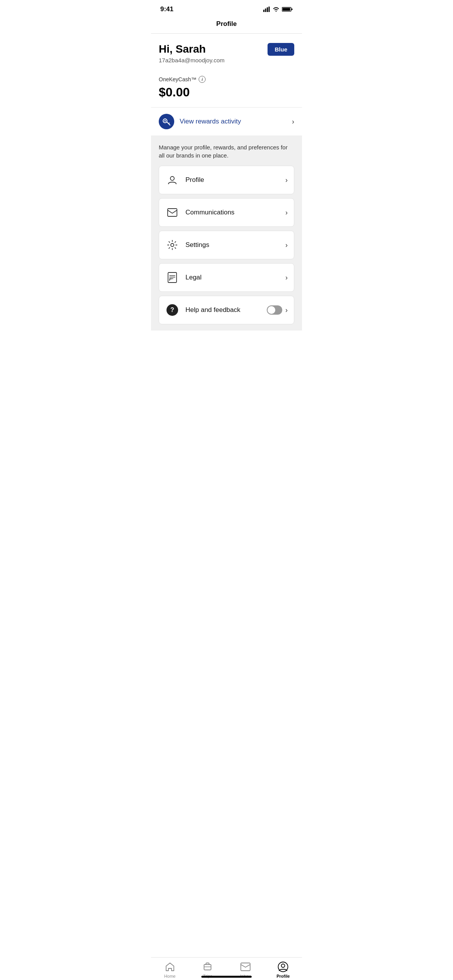 Image resolution: width=453 pixels, height=980 pixels. Describe the element at coordinates (226, 180) in the screenshot. I see `menu-item-profile: Profile ›` at that location.